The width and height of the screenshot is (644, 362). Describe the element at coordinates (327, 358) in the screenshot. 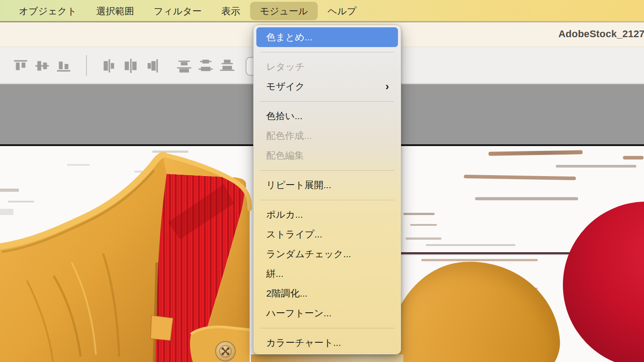

I see `below-menu-fill` at that location.